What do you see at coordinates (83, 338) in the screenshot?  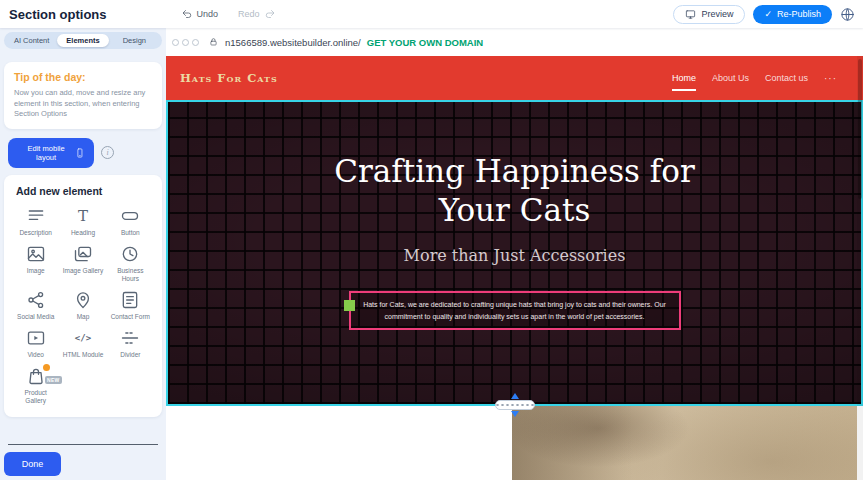 I see `code-brackets-icon: </>` at bounding box center [83, 338].